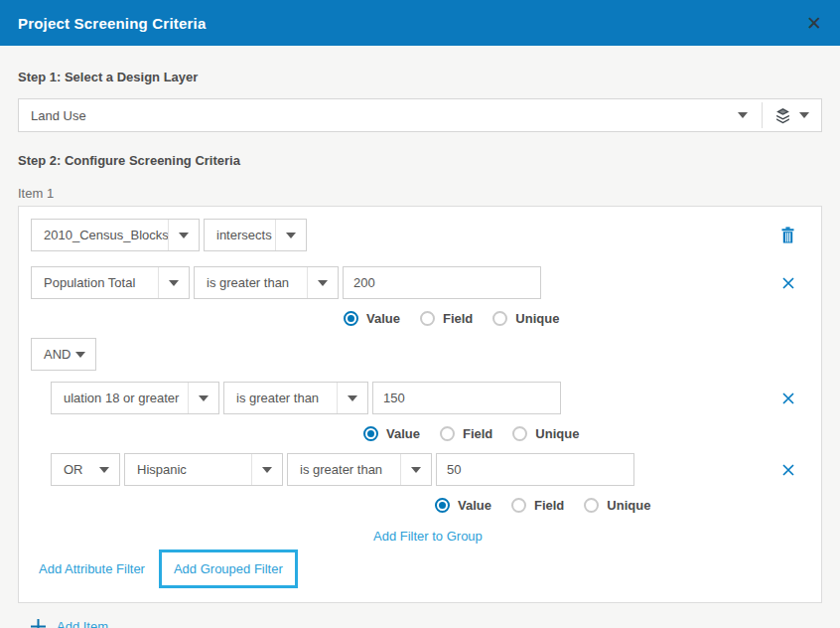 The image size is (840, 628). What do you see at coordinates (115, 235) in the screenshot?
I see `layer-dropdown: 2010_Census_Blocks` at bounding box center [115, 235].